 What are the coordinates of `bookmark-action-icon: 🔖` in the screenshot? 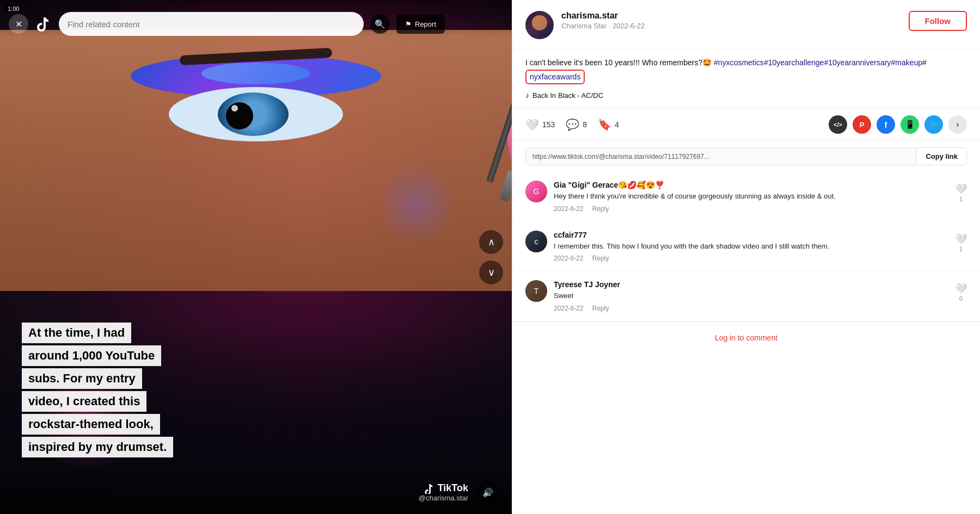 It's located at (604, 125).